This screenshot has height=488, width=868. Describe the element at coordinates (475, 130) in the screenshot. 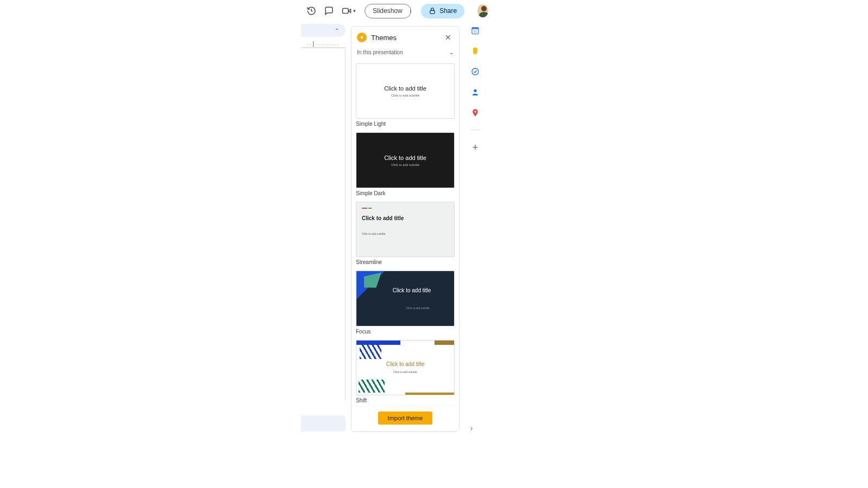

I see `side-divider` at that location.